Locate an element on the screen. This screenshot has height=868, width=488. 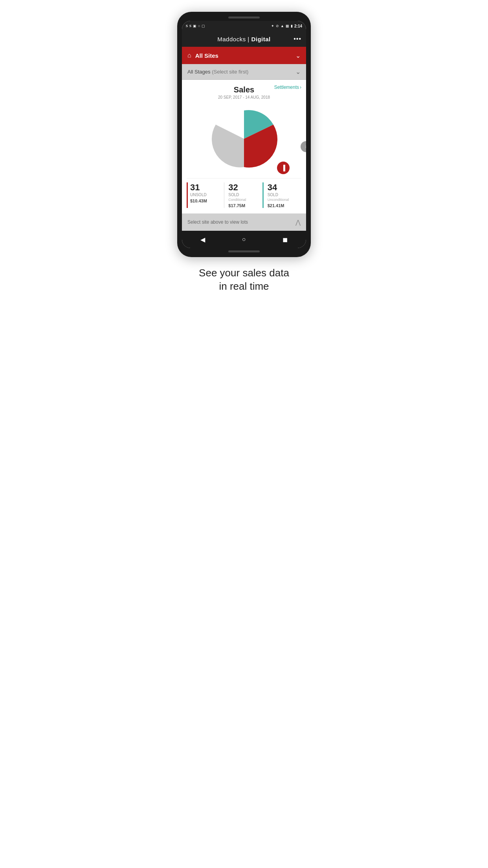
main-content: Settlements › › Sales 20 SEP, 2017 - 14 … is located at coordinates (244, 155).